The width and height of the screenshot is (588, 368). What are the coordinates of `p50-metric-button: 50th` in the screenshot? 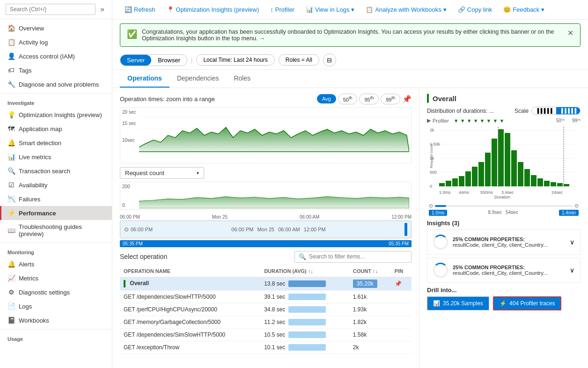 It's located at (348, 99).